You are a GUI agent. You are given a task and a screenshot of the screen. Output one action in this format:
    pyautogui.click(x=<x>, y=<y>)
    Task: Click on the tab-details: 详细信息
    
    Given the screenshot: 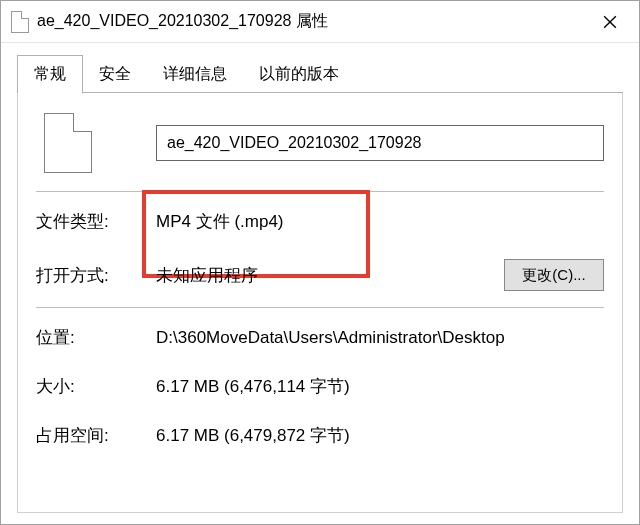 What is the action you would take?
    pyautogui.click(x=195, y=74)
    